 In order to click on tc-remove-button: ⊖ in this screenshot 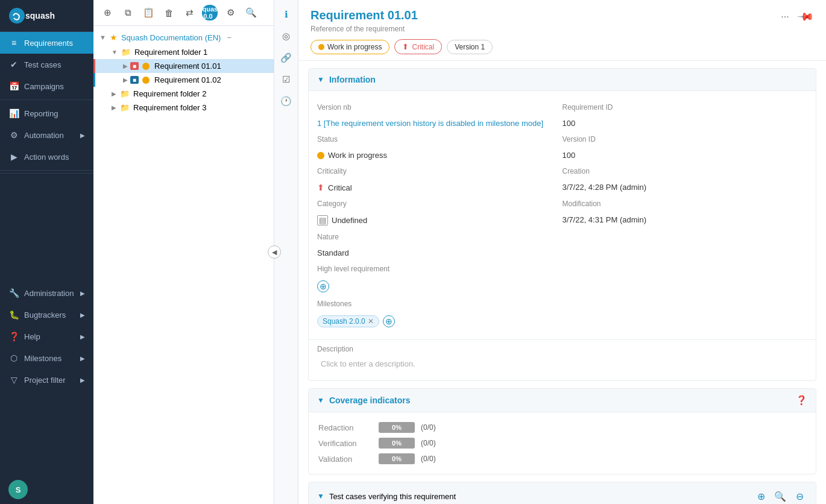, I will do `click(799, 496)`.